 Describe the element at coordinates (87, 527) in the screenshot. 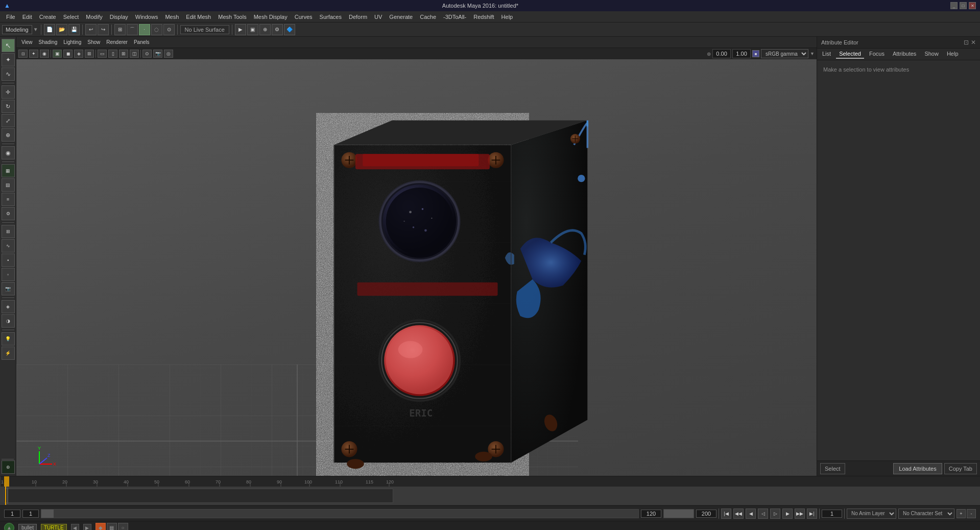

I see `next-anim-button: ▶` at that location.